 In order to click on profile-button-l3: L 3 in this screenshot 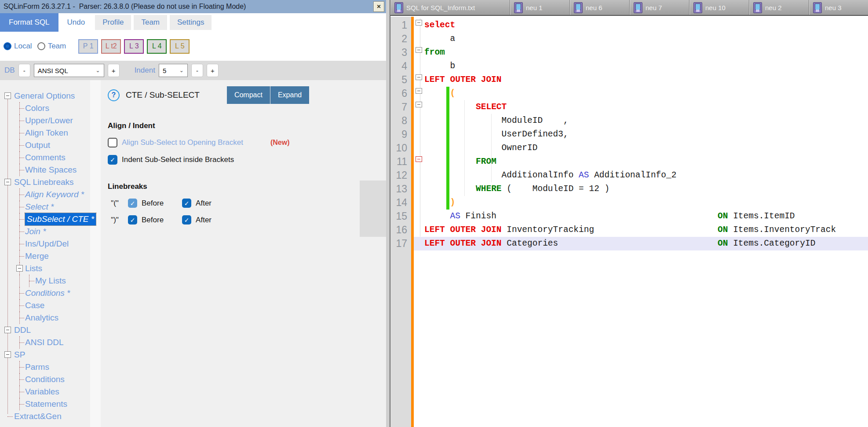, I will do `click(134, 47)`.